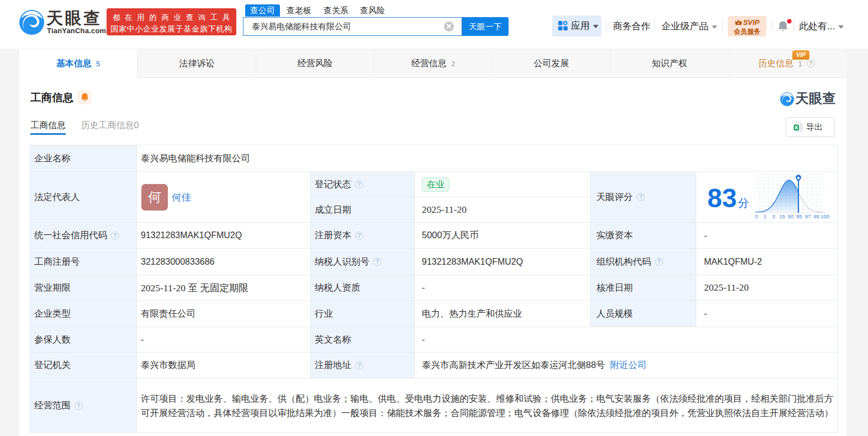  Describe the element at coordinates (765, 217) in the screenshot. I see `svg-text: 1` at that location.